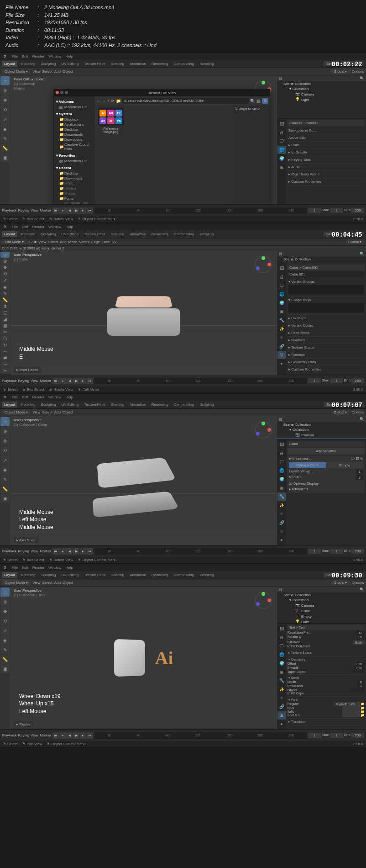  What do you see at coordinates (359, 664) in the screenshot?
I see `offset-val: 0 m` at bounding box center [359, 664].